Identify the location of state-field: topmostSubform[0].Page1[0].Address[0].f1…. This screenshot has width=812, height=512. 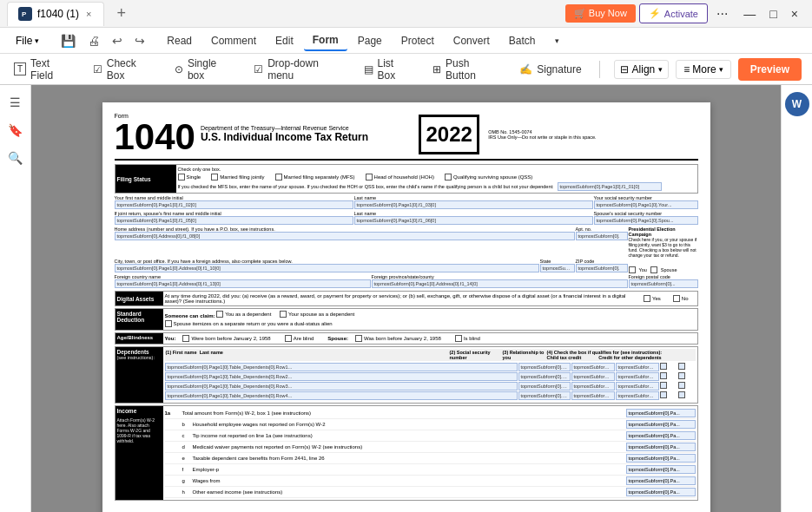
(558, 268).